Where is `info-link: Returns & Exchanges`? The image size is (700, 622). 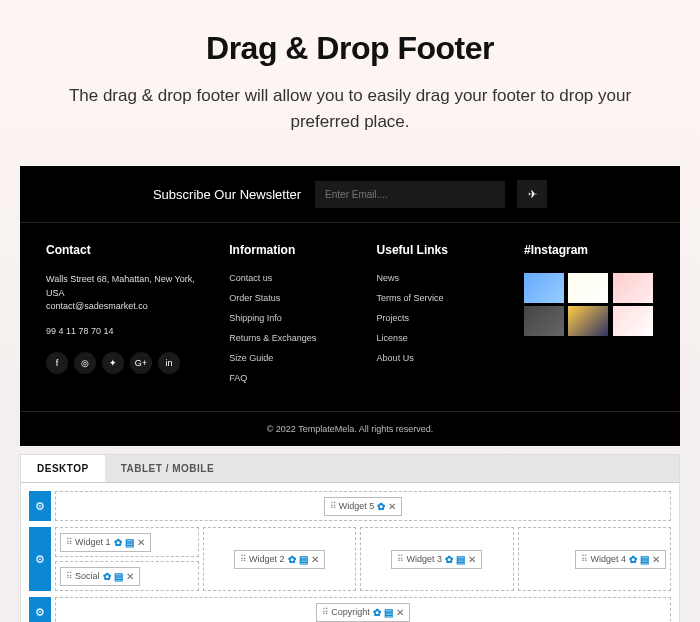 info-link: Returns & Exchanges is located at coordinates (288, 338).